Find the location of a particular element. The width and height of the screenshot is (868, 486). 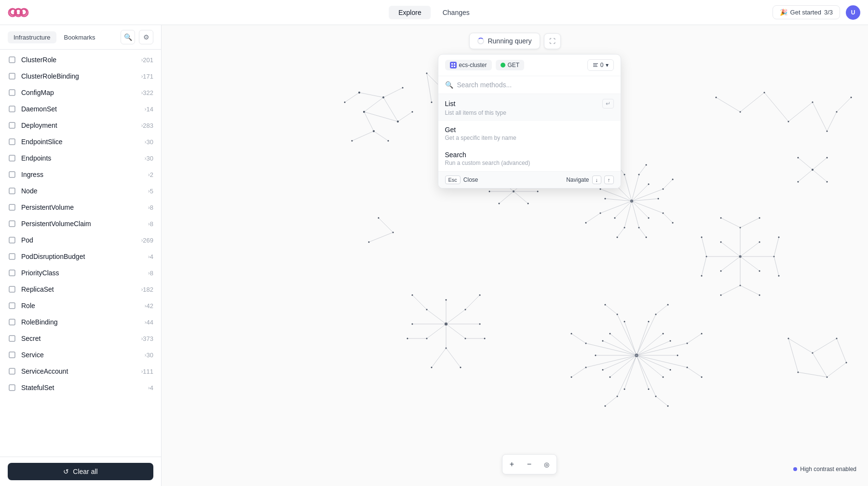

sidebar-item-endpointslice: EndpointSlice › 30 is located at coordinates (81, 142).